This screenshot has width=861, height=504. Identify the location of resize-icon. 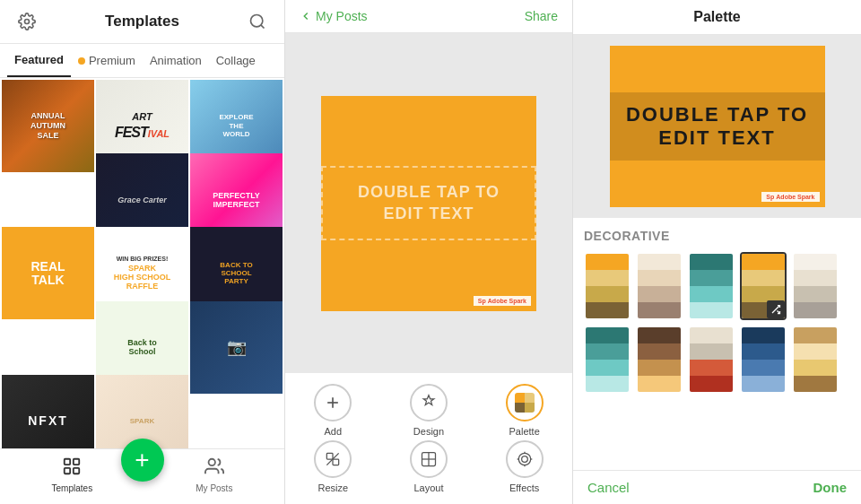
(333, 459).